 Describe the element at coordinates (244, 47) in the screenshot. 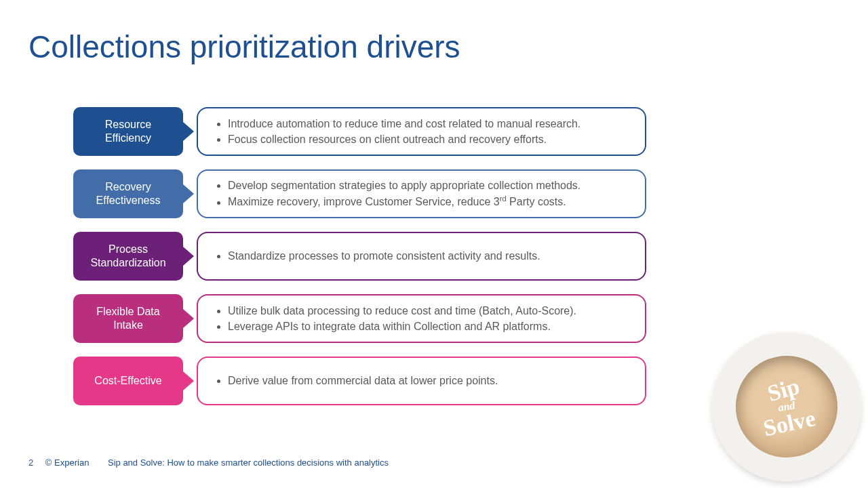

I see `slide-title: Collections prioritization drivers` at that location.